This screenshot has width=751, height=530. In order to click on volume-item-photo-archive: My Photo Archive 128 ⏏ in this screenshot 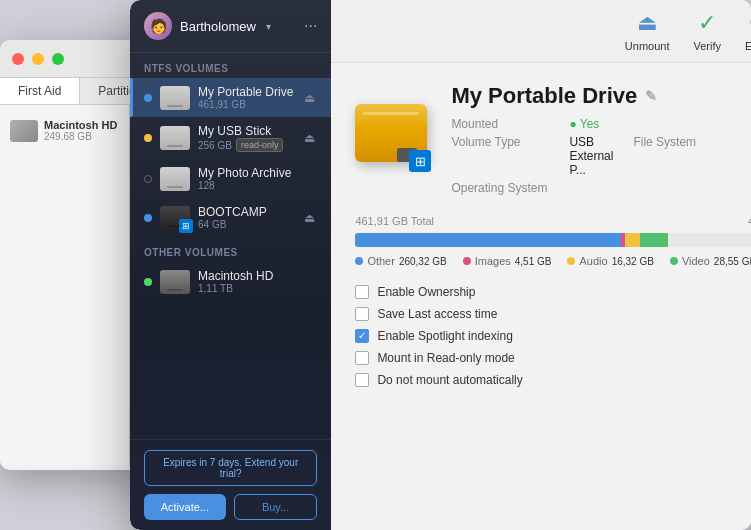, I will do `click(230, 178)`.